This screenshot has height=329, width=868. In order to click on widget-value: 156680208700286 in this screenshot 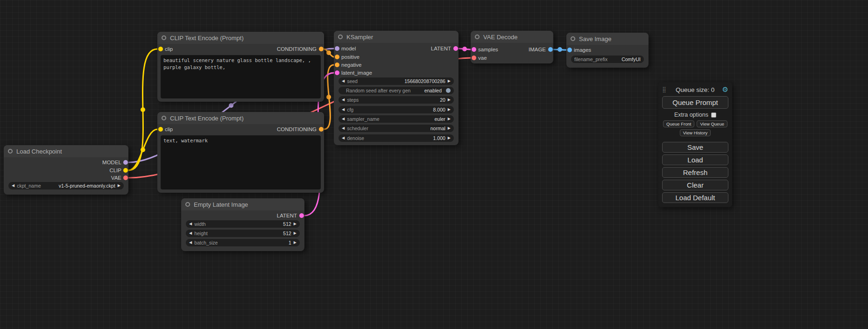, I will do `click(425, 81)`.